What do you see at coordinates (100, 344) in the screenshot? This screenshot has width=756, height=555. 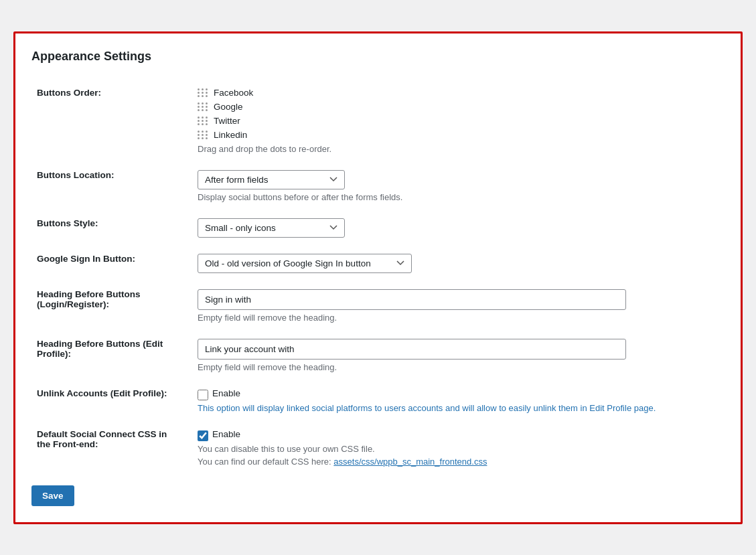 I see `heading-edit-label-line1: Heading Before Buttons (Edit` at bounding box center [100, 344].